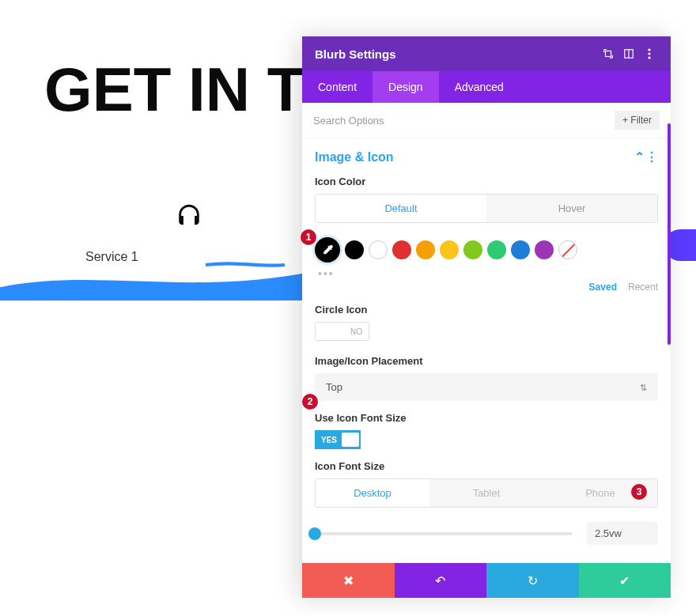 This screenshot has width=696, height=616. What do you see at coordinates (568, 250) in the screenshot?
I see `swatch-none` at bounding box center [568, 250].